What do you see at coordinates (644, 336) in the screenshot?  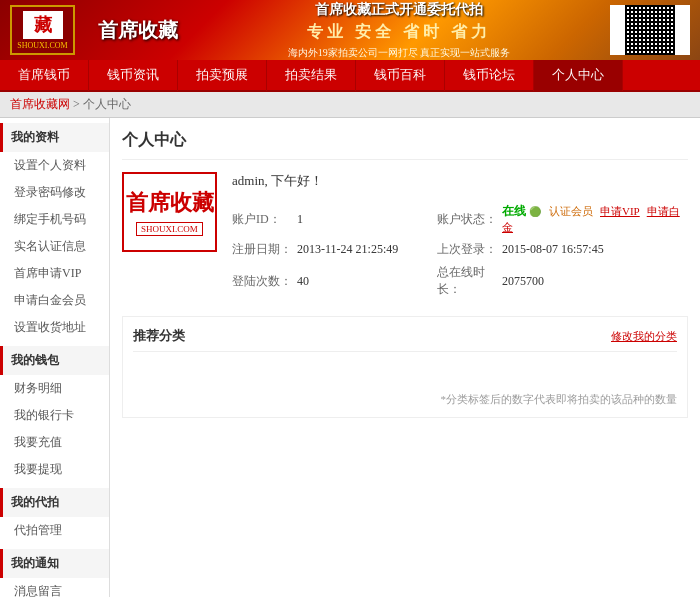 I see `edit-category-link: 修改我的分类` at bounding box center [644, 336].